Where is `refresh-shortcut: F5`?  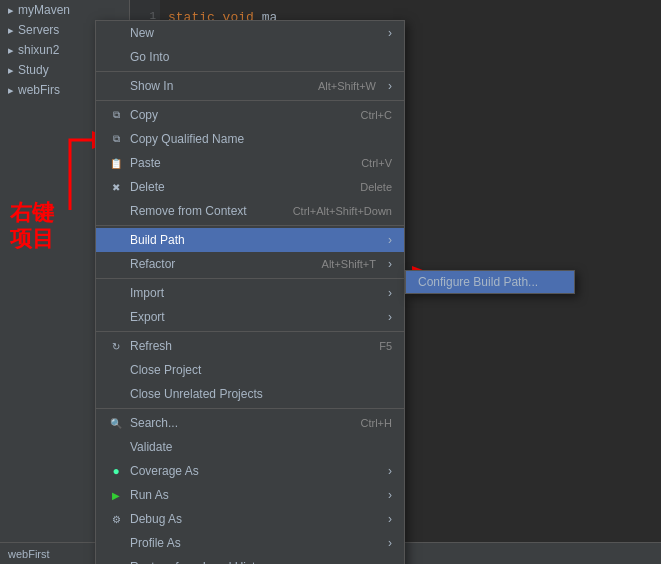
refresh-shortcut: F5 is located at coordinates (376, 346).